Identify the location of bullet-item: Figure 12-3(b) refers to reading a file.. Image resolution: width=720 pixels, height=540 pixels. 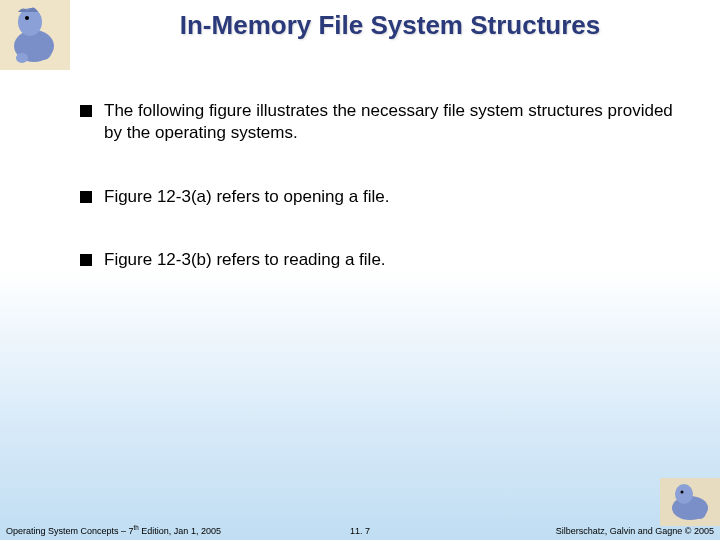
(380, 260).